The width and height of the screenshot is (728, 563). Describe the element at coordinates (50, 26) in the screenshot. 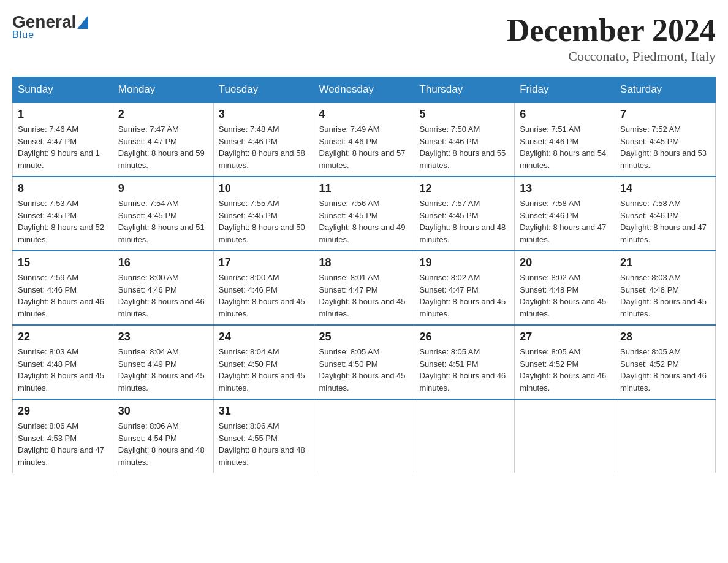

I see `logo: General Blue` at that location.